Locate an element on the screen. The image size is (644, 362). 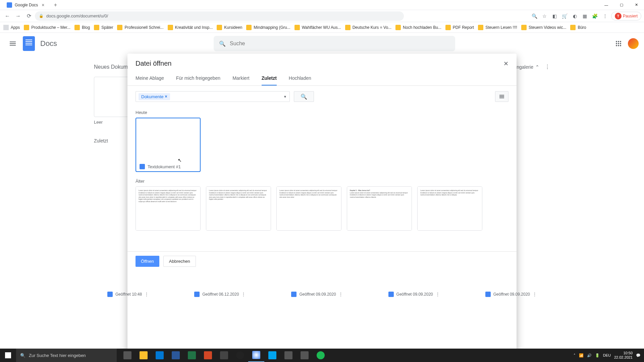
language-indicator: DEU is located at coordinates (607, 355).